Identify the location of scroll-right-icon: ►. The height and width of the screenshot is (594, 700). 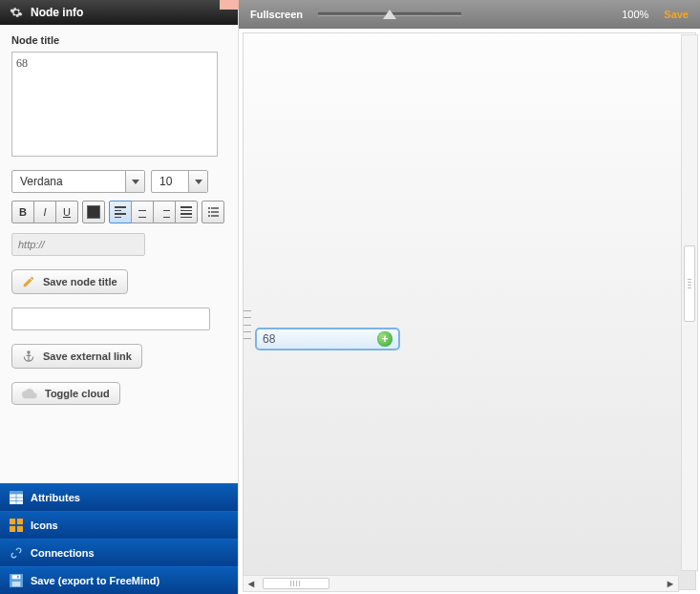
(670, 583).